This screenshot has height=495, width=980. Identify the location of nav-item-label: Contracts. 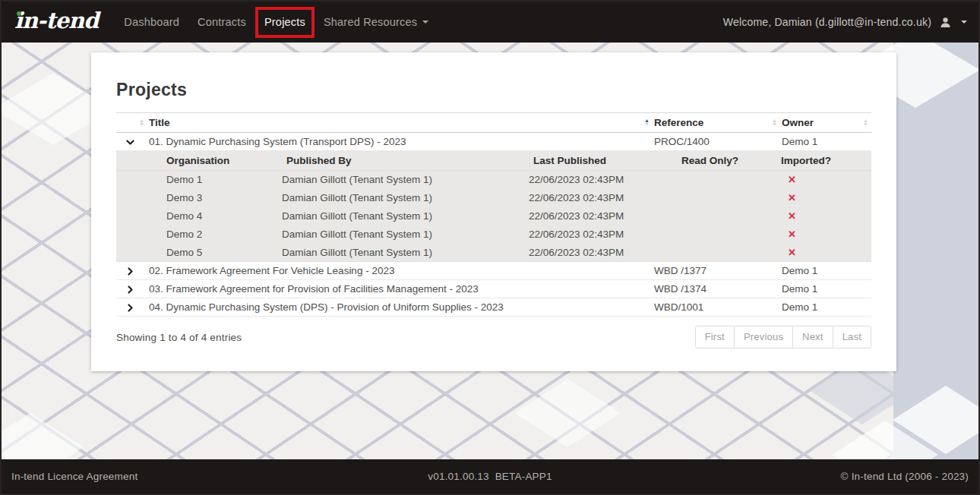
(222, 22).